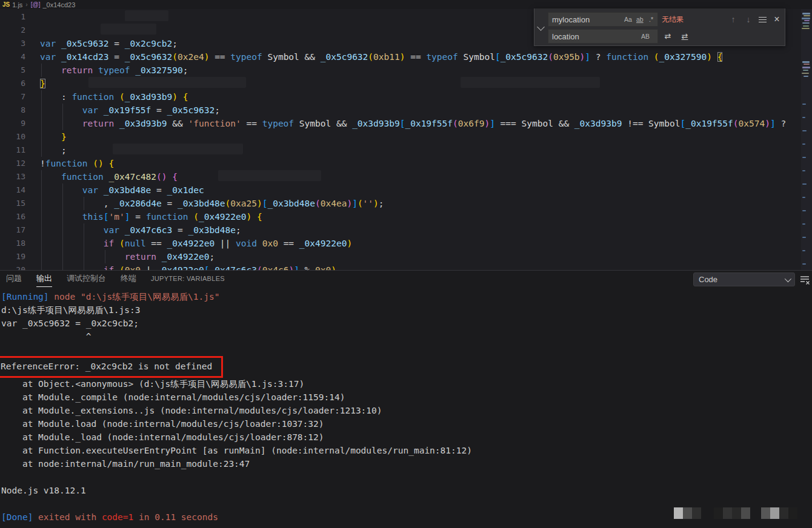 The image size is (812, 528). Describe the element at coordinates (628, 19) in the screenshot. I see `match-case-icon: Aa` at that location.